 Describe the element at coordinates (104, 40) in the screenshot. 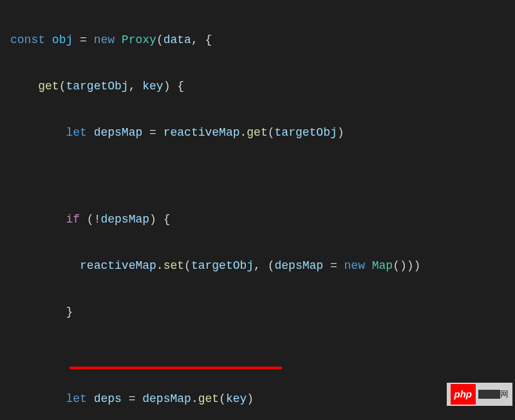

I see `keyword-new: new` at that location.